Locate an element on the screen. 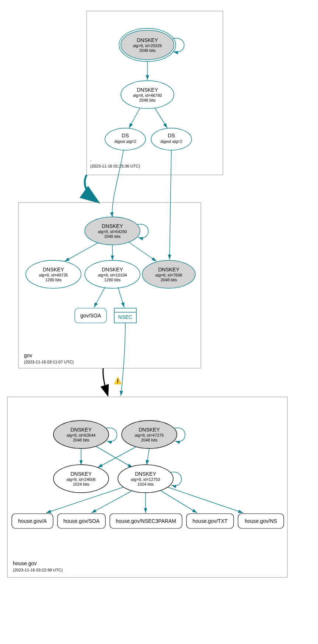  node-house-ksk1: DNSKEY alg=8, id=63544 2048 bits is located at coordinates (81, 434).